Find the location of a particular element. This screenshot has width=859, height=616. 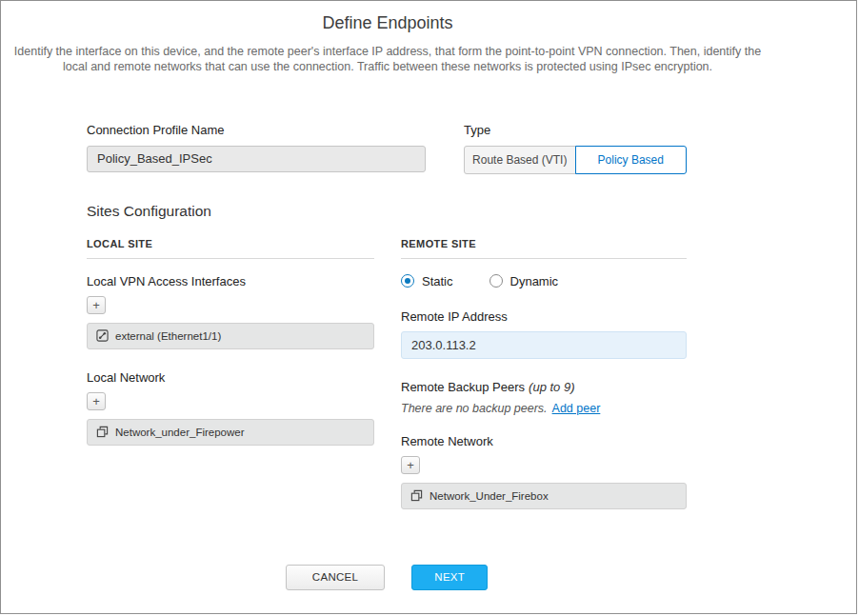

remote-ip-label: Remote IP Address is located at coordinates (544, 316).